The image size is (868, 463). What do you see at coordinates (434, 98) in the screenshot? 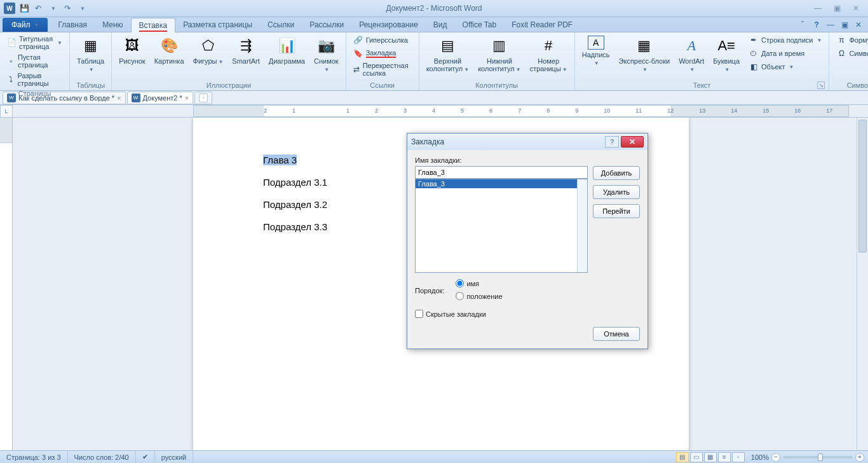
I see `document-tabbar: WКак сделать ссылку в Ворде *× WДокумент…` at bounding box center [434, 98].